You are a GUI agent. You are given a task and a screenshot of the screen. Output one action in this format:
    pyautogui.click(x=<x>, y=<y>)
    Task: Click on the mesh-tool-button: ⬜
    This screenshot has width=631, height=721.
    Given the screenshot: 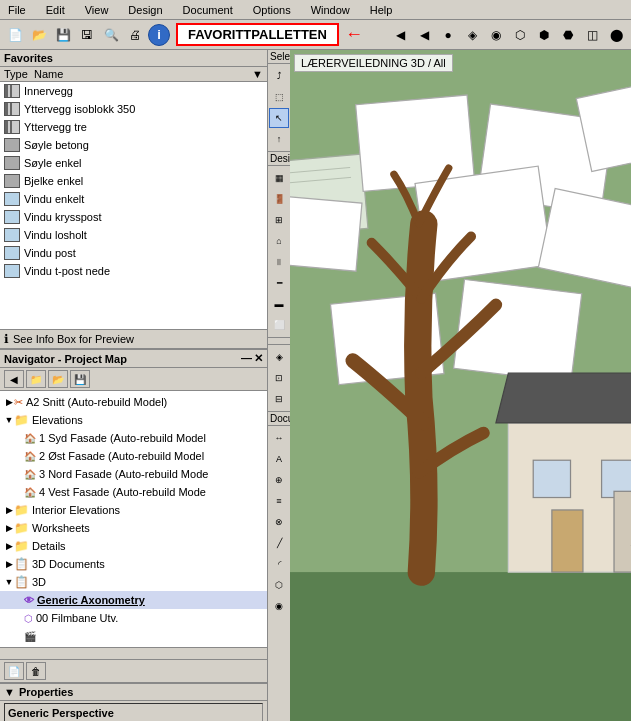 What is the action you would take?
    pyautogui.click(x=279, y=325)
    